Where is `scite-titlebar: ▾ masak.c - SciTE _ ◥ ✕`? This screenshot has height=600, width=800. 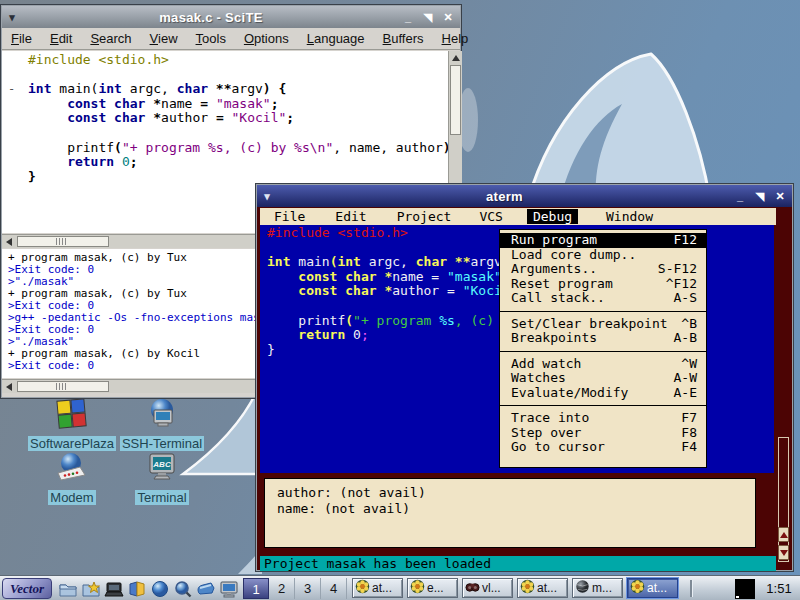
scite-titlebar: ▾ masak.c - SciTE _ ◥ ✕ is located at coordinates (231, 17).